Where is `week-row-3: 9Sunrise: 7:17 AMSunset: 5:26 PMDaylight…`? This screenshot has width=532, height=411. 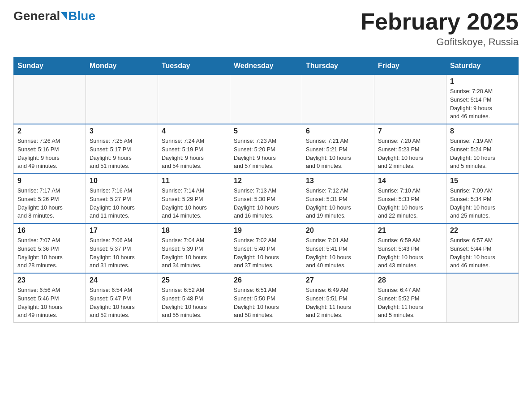
week-row-3: 9Sunrise: 7:17 AMSunset: 5:26 PMDaylight… is located at coordinates (266, 199).